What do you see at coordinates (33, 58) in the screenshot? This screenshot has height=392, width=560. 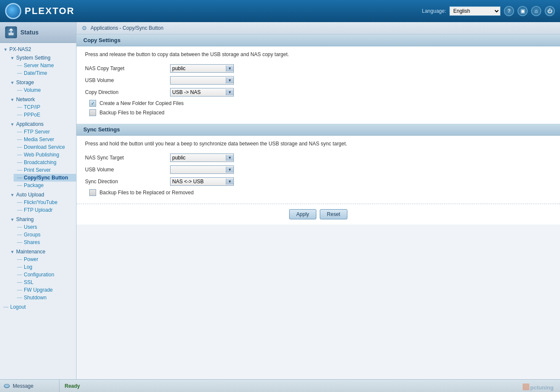 I see `sidebar-label-system-setting: System Setting` at bounding box center [33, 58].